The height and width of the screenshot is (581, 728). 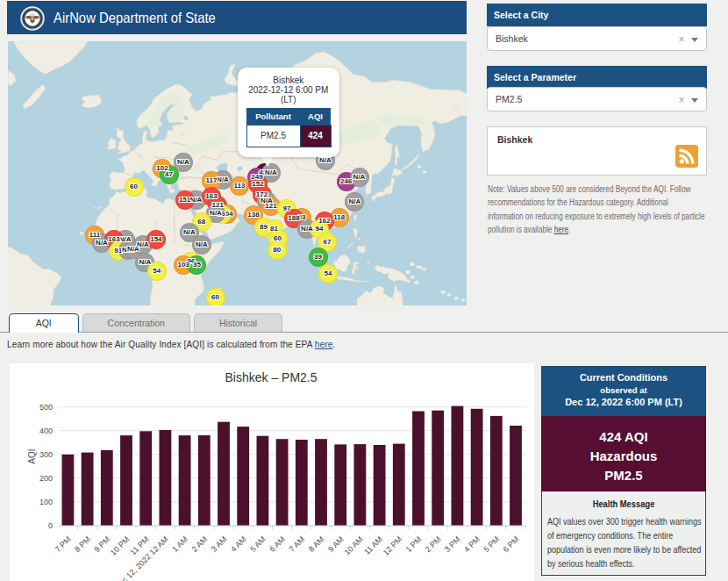 I want to click on svg-text: 200, so click(x=46, y=478).